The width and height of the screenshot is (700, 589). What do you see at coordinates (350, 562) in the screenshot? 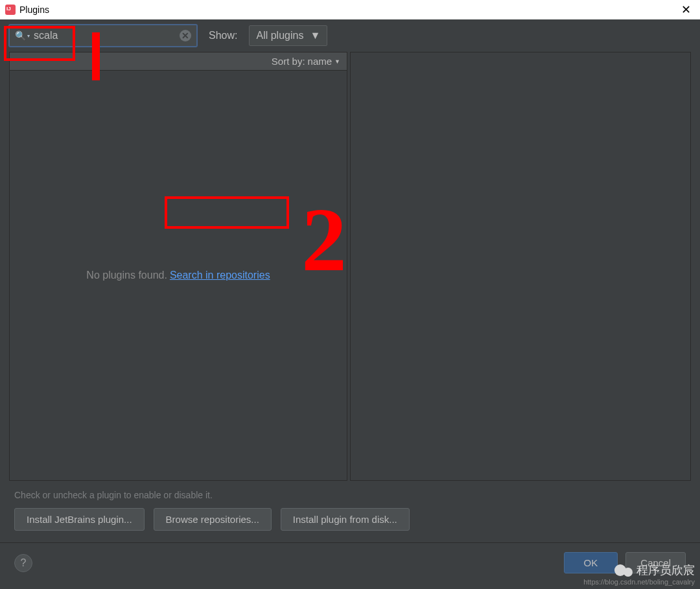
I see `footer: ? OK Cancel` at bounding box center [350, 562].